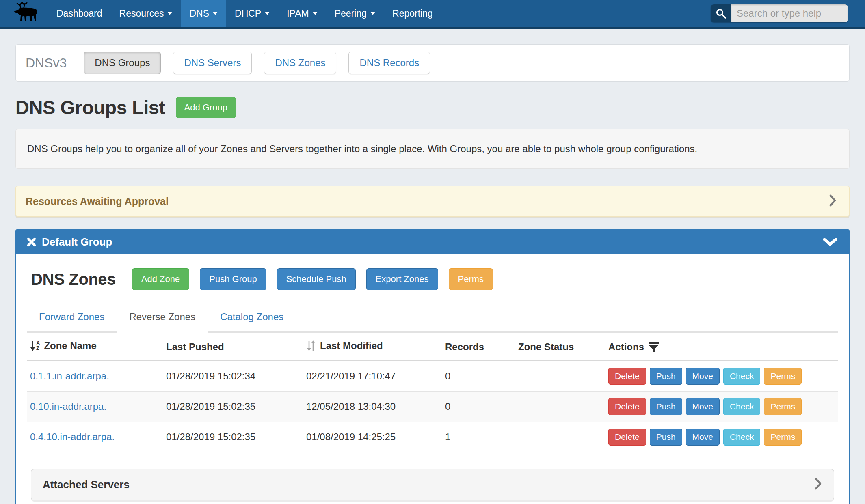  I want to click on cell-last-pushed: 01/28/2019 15:02:35, so click(233, 407).